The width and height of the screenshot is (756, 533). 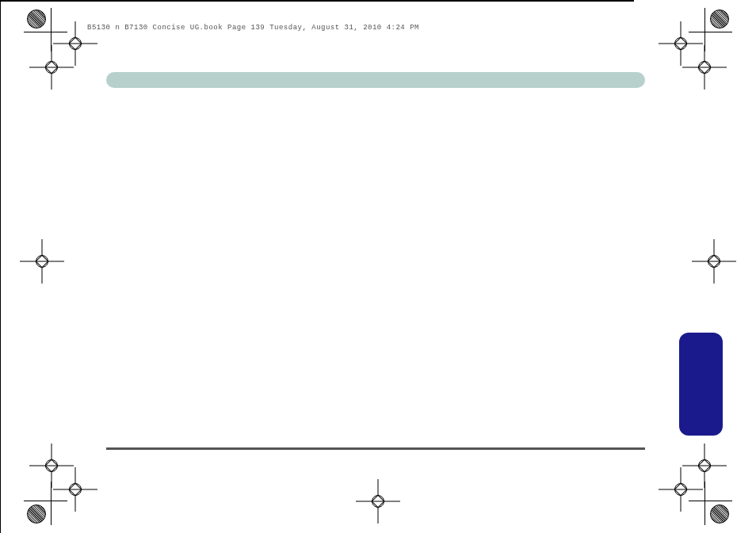 I want to click on crop-frame-bottom, so click(x=317, y=2).